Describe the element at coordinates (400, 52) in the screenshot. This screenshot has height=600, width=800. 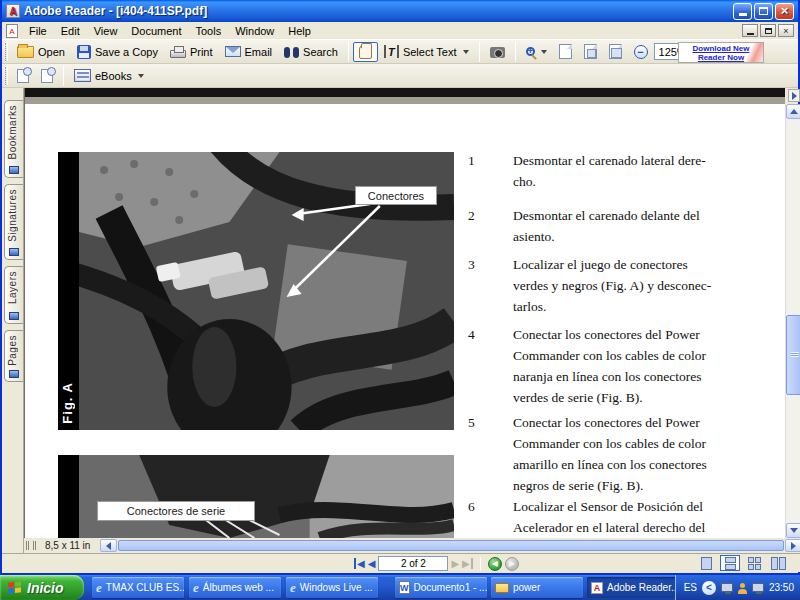
I see `main-toolbar: Open Save a Copy Print Email Search TSel…` at that location.